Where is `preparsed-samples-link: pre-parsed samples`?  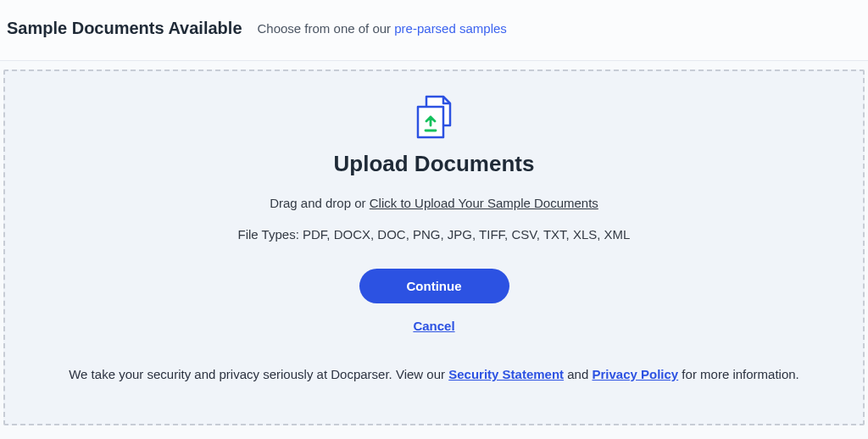 preparsed-samples-link: pre-parsed samples is located at coordinates (451, 29).